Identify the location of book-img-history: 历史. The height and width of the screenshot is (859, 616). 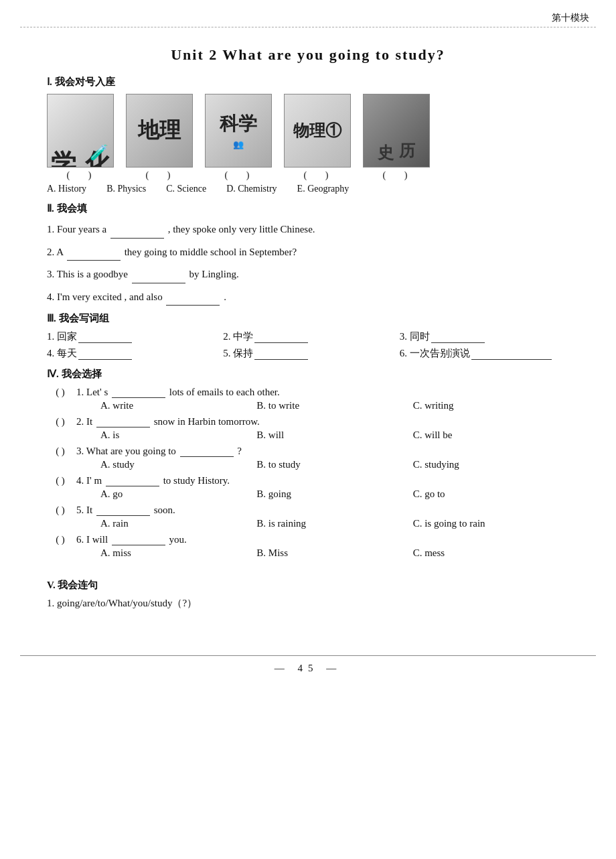
(396, 131).